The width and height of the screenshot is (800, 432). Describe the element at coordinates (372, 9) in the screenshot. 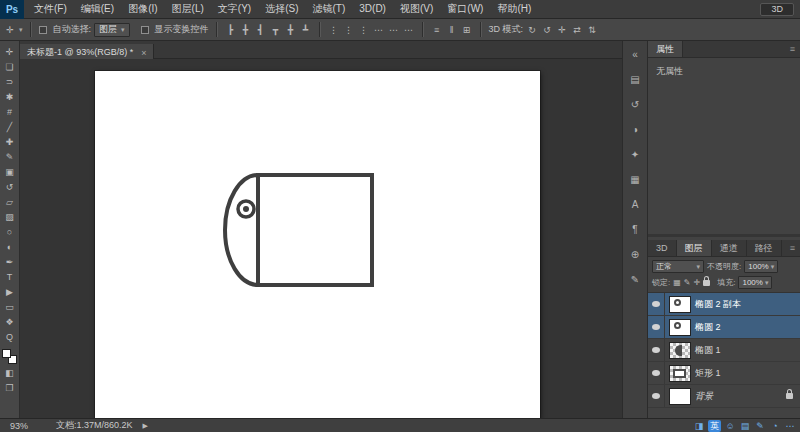

I see `menu-item-3d: 3D(D)` at that location.